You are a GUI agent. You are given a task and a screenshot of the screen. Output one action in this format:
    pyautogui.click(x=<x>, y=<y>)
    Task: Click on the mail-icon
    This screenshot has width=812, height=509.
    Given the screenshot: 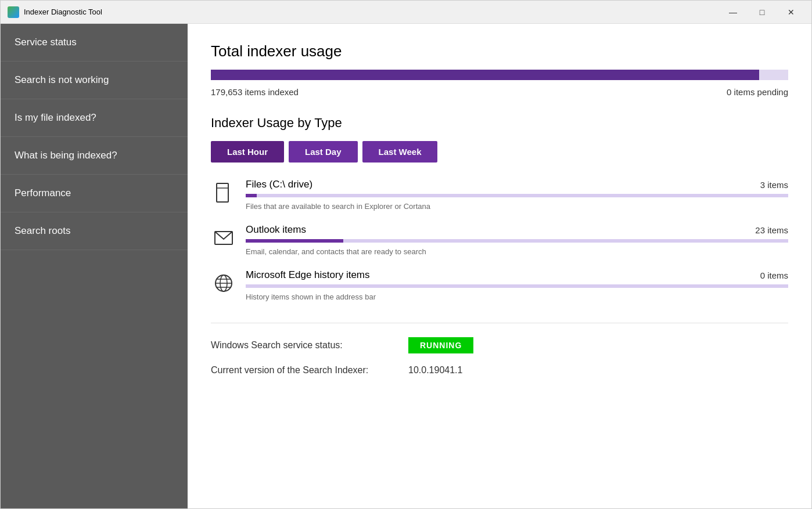 What is the action you would take?
    pyautogui.click(x=224, y=238)
    